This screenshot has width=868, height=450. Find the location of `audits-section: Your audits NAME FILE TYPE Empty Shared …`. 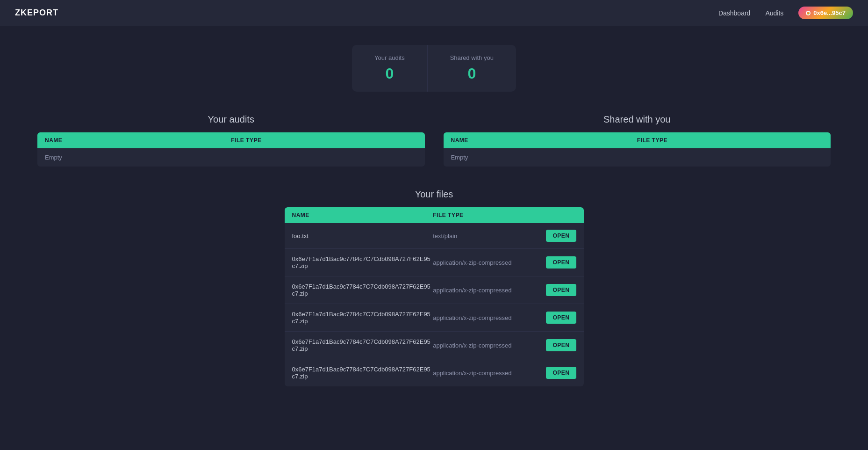

audits-section: Your audits NAME FILE TYPE Empty Shared … is located at coordinates (434, 140).